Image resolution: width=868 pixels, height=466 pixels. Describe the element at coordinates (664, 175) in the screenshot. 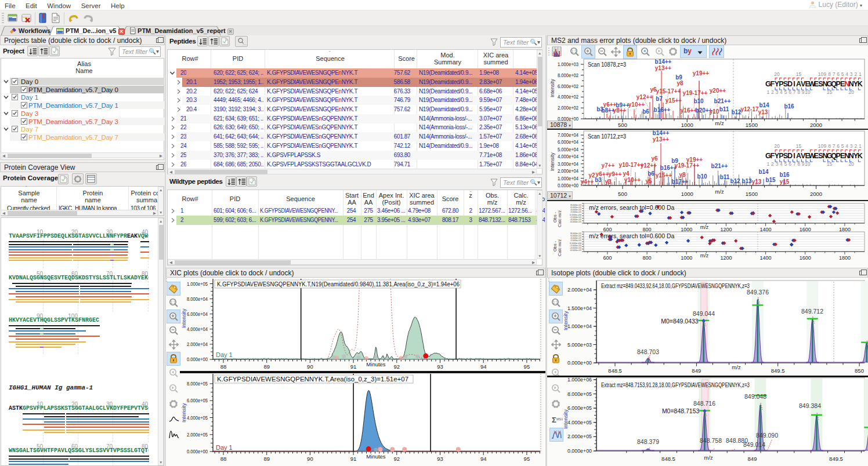

I see `svg-text: y15++` at that location.